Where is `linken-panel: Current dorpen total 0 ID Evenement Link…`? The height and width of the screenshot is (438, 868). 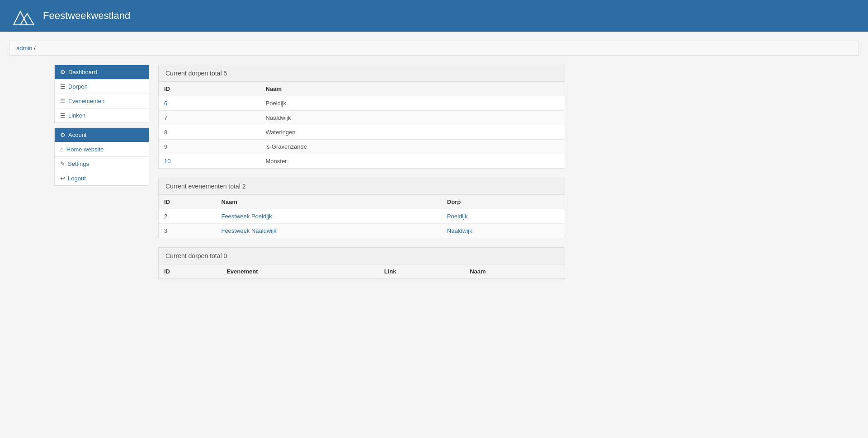 linken-panel: Current dorpen total 0 ID Evenement Link… is located at coordinates (362, 263).